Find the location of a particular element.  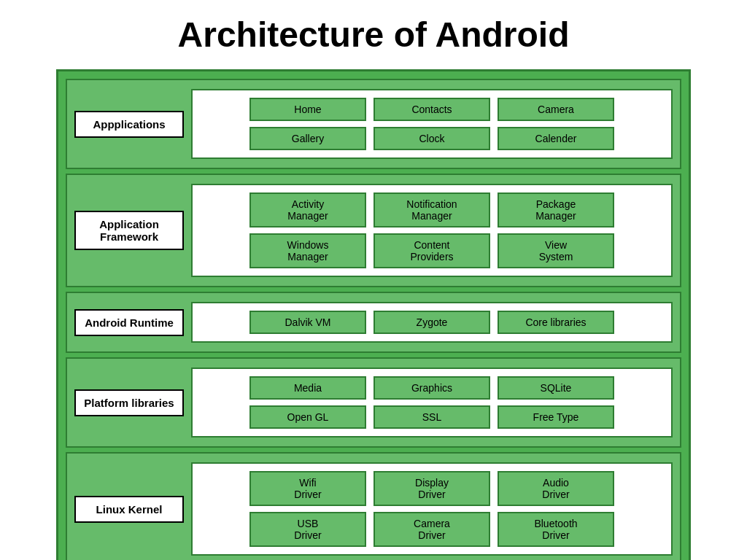

layer-boxes-android-runtime: Dalvik VMZygoteCore libraries is located at coordinates (432, 322).